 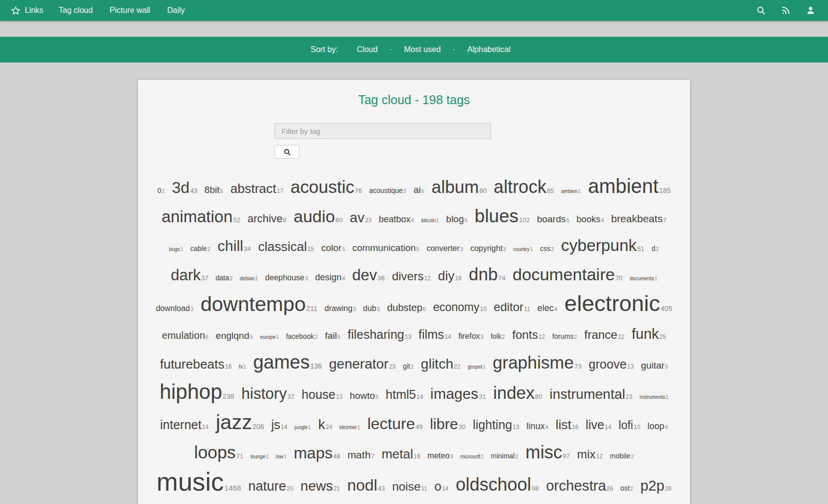 What do you see at coordinates (488, 248) in the screenshot?
I see `tag-link: copyright3` at bounding box center [488, 248].